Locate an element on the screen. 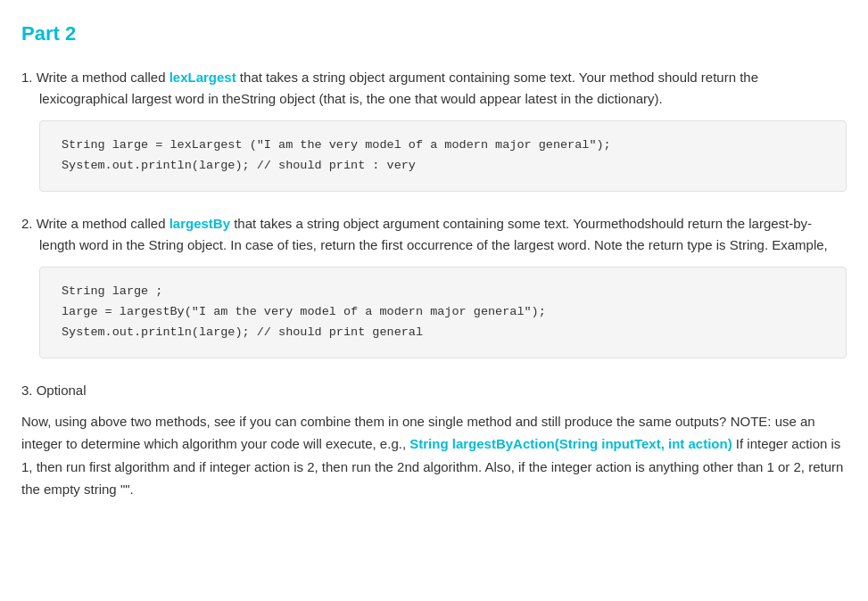 This screenshot has width=868, height=601. optional-label: 3. Optional is located at coordinates (434, 391).